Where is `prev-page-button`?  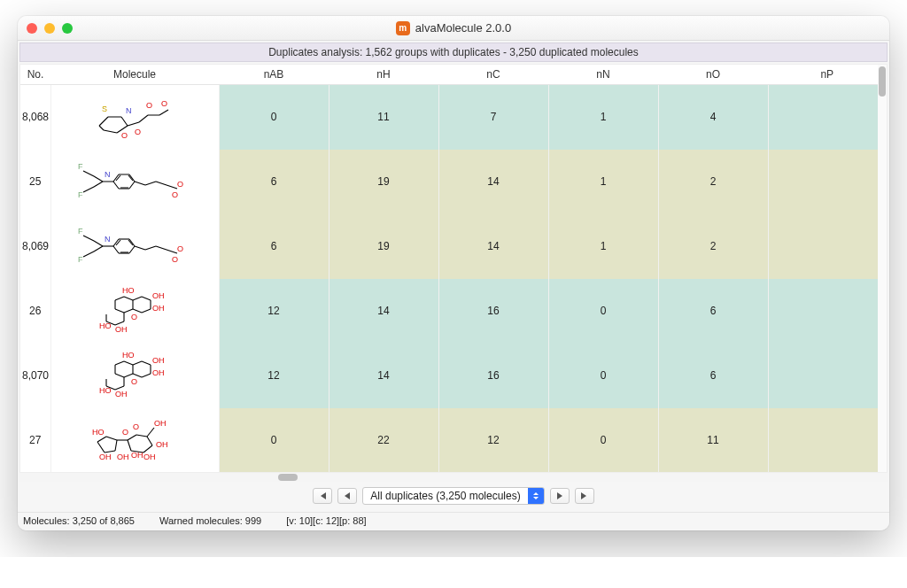
prev-page-button is located at coordinates (347, 496).